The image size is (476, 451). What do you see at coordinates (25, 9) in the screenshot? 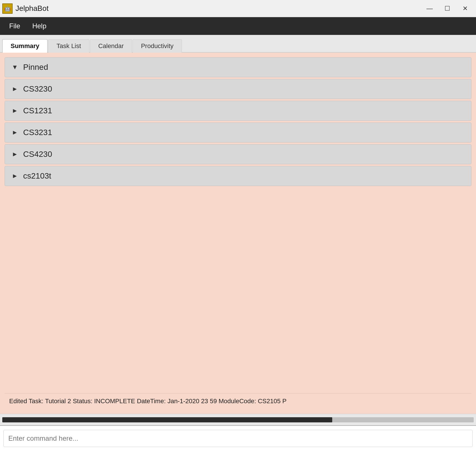
I see `title-bar-left: 🤖 JelphaBot` at bounding box center [25, 9].